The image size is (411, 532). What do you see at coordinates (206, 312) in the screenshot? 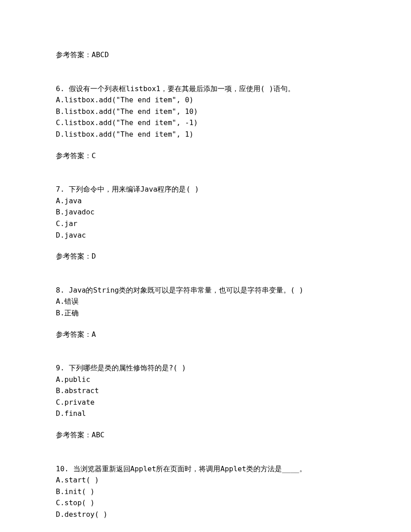
I see `question-8: 8. Java的String类的对象既可以是字符串常量，也可以是字符串变量。( …` at bounding box center [206, 312].